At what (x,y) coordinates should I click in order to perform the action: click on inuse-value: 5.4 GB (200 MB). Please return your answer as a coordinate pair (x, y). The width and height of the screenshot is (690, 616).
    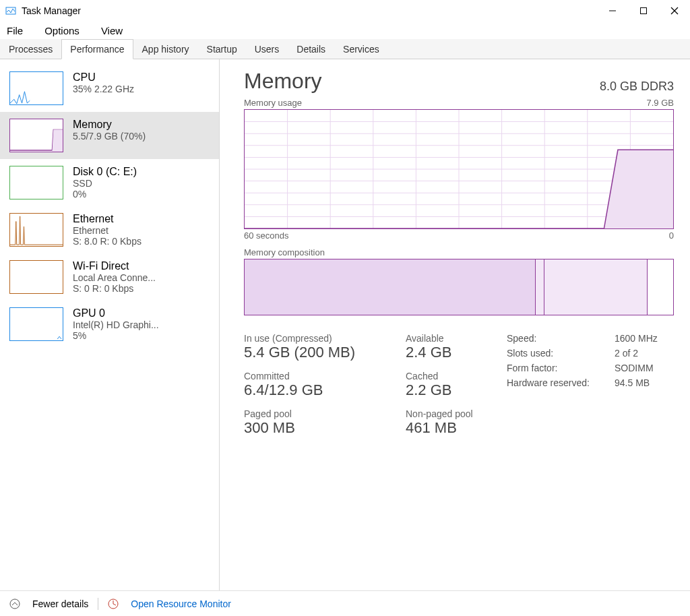
    Looking at the image, I should click on (318, 352).